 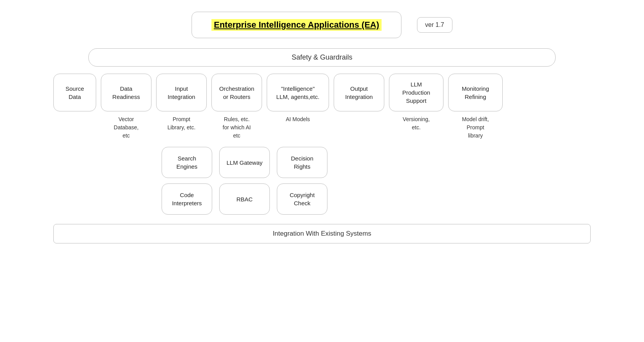 I want to click on intelligence-label: "Intelligence"LLM, agents,etc., so click(x=298, y=93).